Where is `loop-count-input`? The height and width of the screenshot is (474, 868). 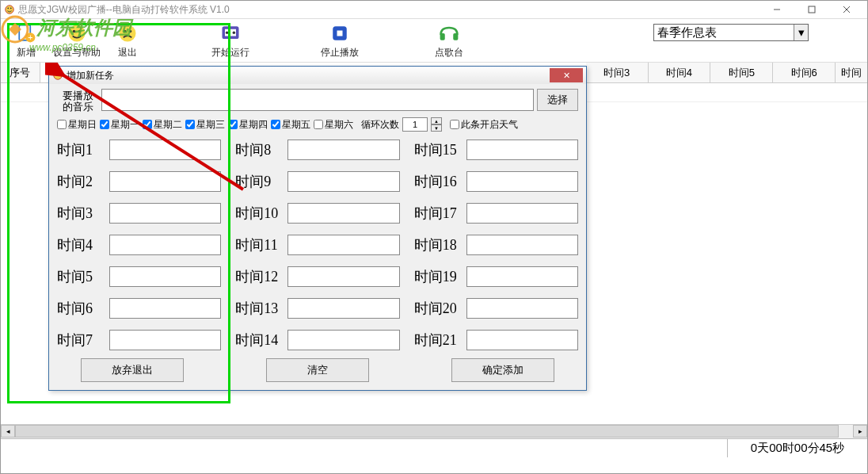 loop-count-input is located at coordinates (415, 124).